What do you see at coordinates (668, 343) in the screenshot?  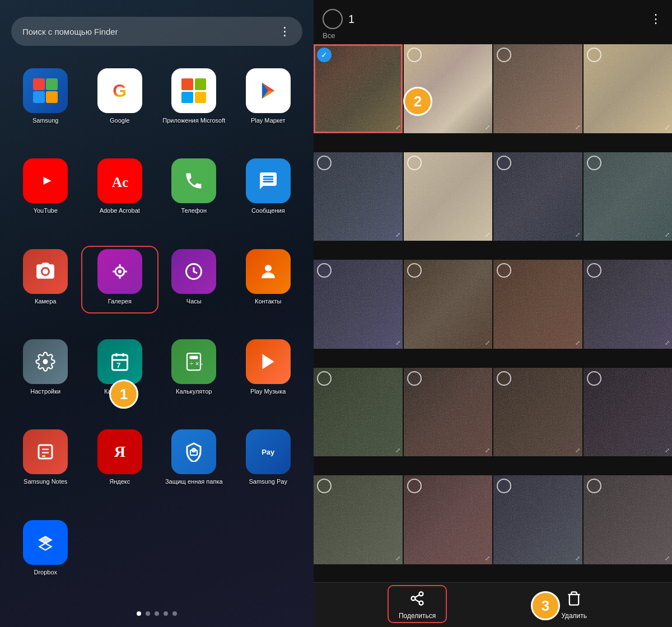 I see `photo-expand-12: ⤢` at bounding box center [668, 343].